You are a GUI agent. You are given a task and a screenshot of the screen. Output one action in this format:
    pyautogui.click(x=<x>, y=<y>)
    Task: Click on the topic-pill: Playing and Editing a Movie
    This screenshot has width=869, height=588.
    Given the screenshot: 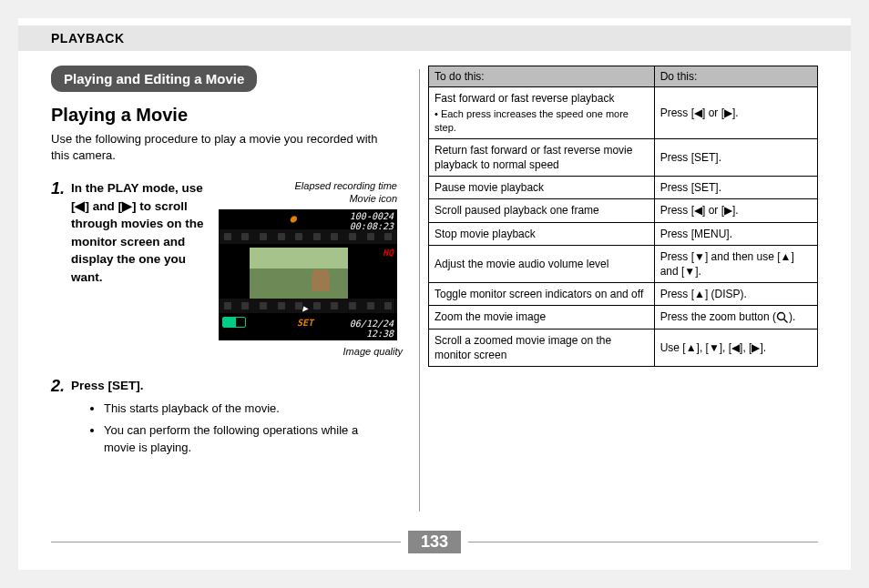 What is the action you would take?
    pyautogui.click(x=154, y=78)
    